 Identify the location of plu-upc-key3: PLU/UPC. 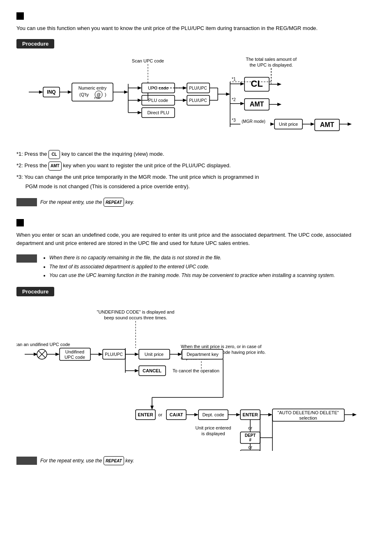
(113, 354).